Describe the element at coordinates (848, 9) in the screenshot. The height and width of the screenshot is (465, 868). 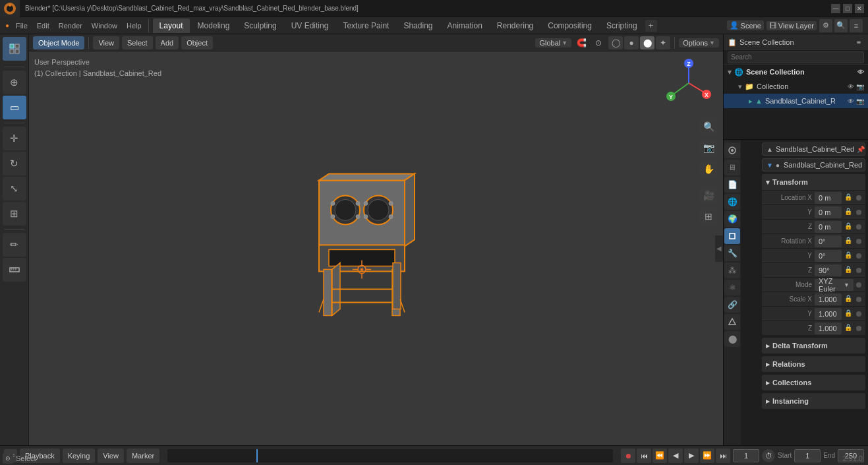
I see `maximize-button: □` at that location.